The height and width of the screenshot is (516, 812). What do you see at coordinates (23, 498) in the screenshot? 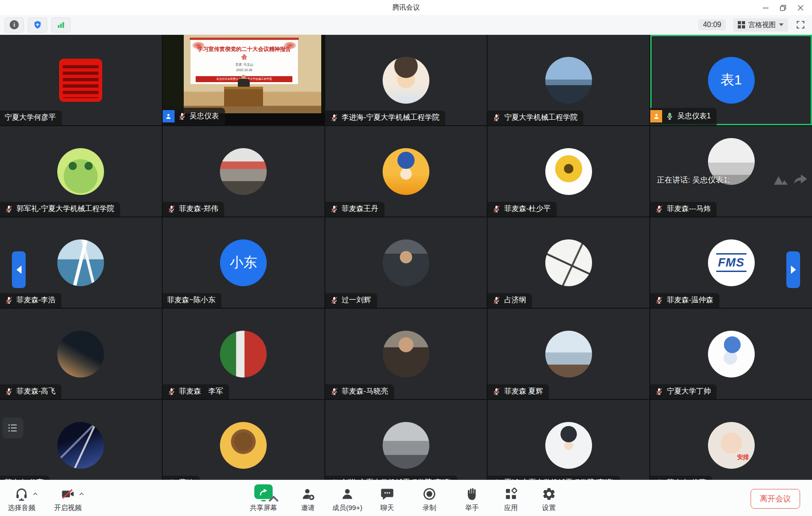
I see `toolbar-audio-button: 选择音频` at bounding box center [23, 498].